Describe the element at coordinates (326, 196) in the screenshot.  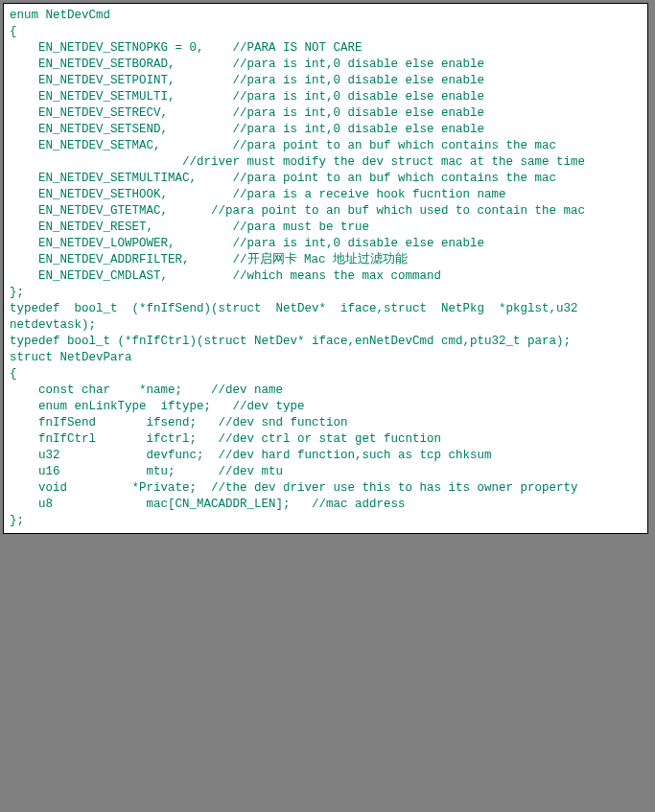
I see `code-line: EN_NETDEV_SETHOOK, //para is a receive h…` at that location.